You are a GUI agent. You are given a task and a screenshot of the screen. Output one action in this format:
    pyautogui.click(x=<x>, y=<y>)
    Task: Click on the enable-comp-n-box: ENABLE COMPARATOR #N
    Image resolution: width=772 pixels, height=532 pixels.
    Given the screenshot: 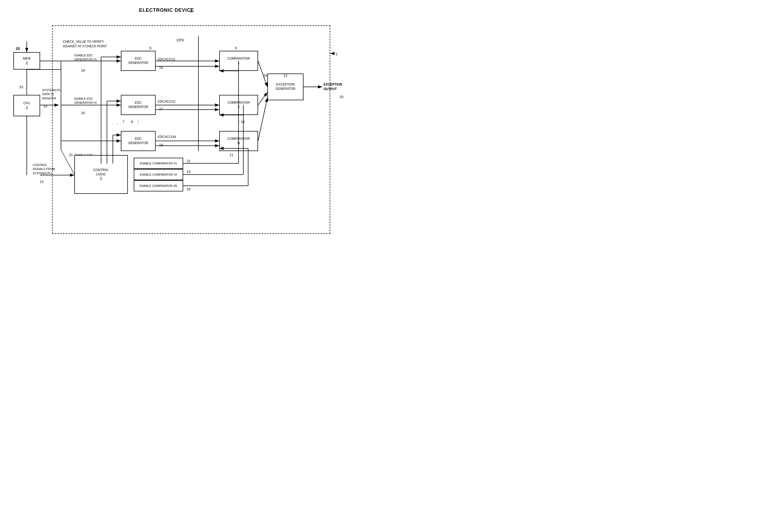 What is the action you would take?
    pyautogui.click(x=159, y=186)
    